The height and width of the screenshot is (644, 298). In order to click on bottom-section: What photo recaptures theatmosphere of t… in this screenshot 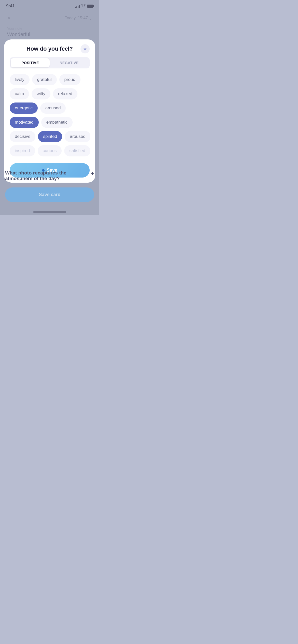, I will do `click(50, 189)`.